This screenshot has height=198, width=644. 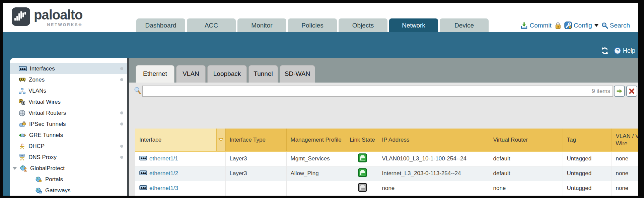 What do you see at coordinates (69, 80) in the screenshot?
I see `sidebar-item-zones: Zones` at bounding box center [69, 80].